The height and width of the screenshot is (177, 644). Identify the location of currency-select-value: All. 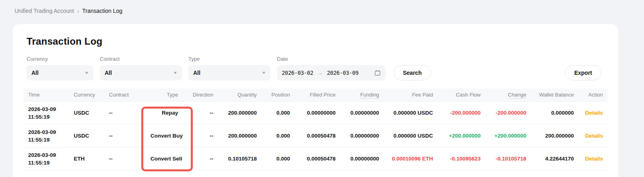
(35, 73).